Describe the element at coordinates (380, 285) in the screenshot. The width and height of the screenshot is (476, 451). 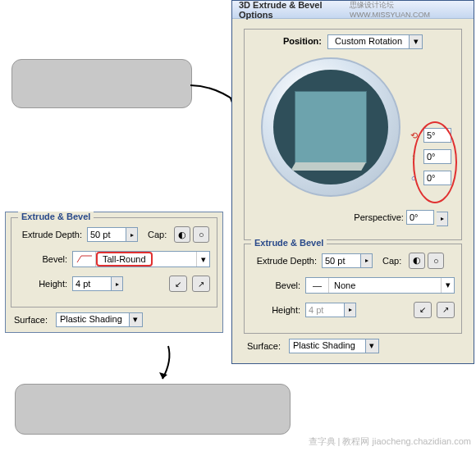
I see `bevel-select: — None ▾` at that location.